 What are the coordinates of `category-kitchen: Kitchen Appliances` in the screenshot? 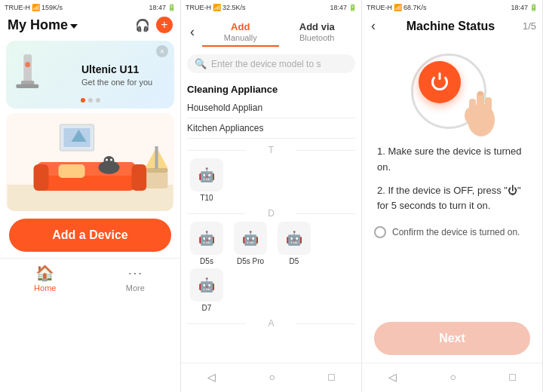 It's located at (272, 128).